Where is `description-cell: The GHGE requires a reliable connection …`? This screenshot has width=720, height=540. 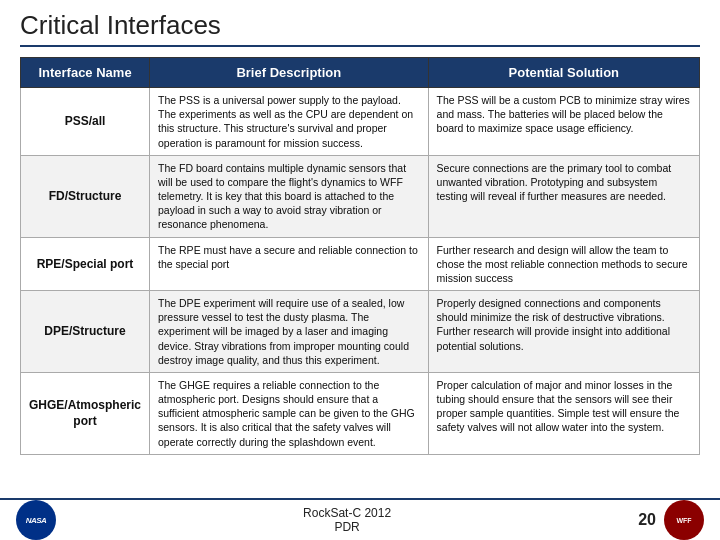
description-cell: The GHGE requires a reliable connection … is located at coordinates (290, 413).